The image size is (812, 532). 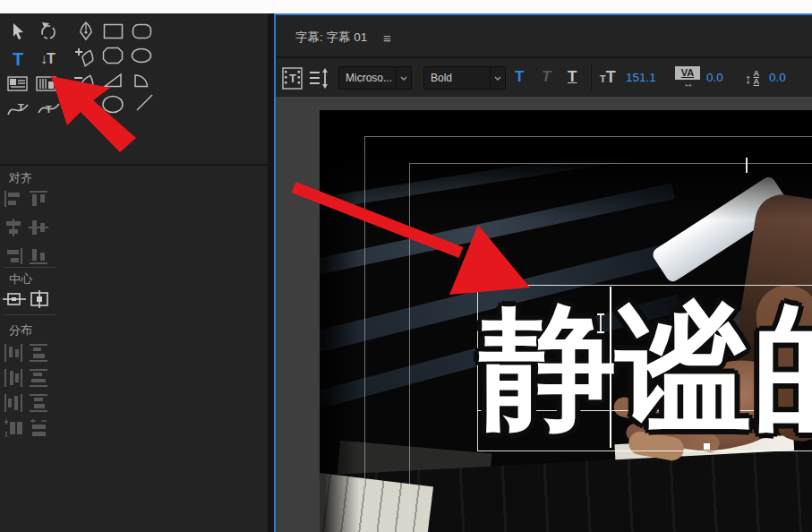 What do you see at coordinates (48, 108) in the screenshot?
I see `vertical-path-type-icon: T` at bounding box center [48, 108].